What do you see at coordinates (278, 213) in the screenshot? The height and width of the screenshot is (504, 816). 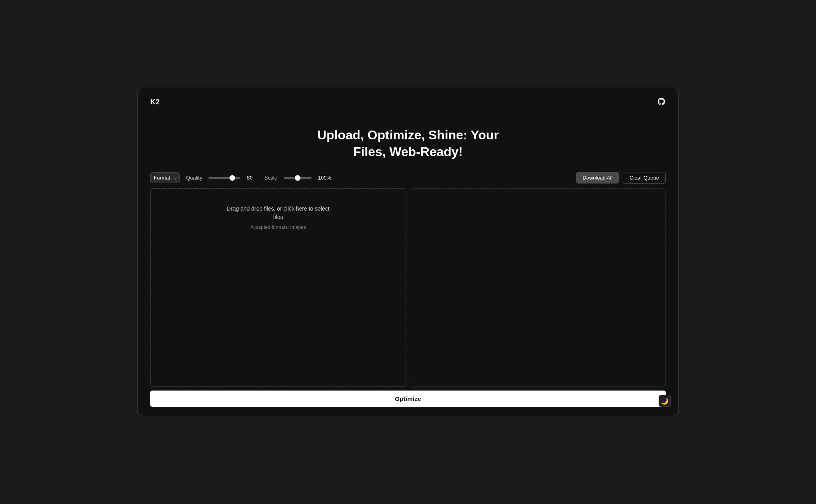 I see `upload-text: Drag and drop files, or click here to se…` at bounding box center [278, 213].